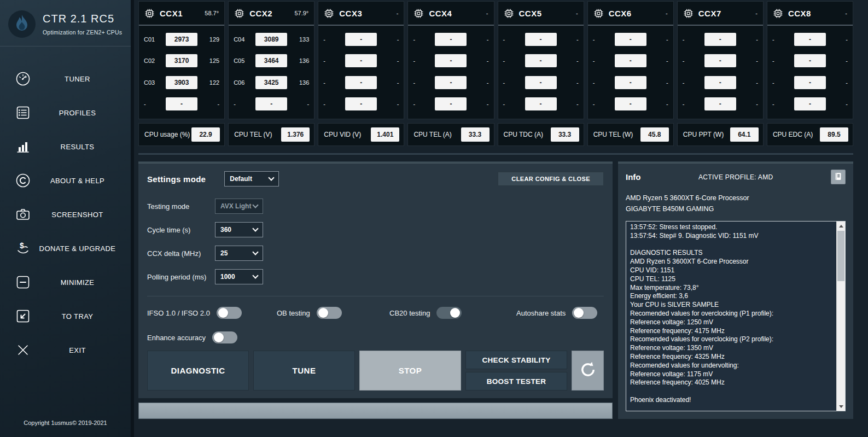 This screenshot has width=868, height=437. I want to click on bar-chart-icon, so click(23, 147).